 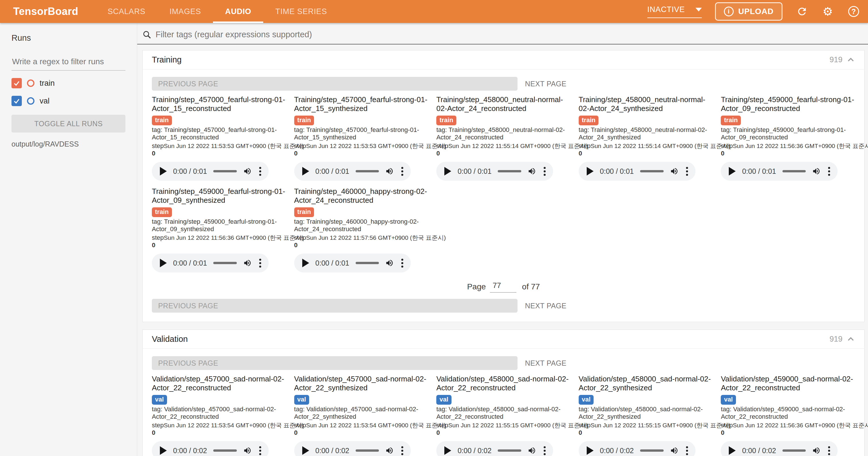 I want to click on tab-images: IMAGES, so click(x=185, y=11).